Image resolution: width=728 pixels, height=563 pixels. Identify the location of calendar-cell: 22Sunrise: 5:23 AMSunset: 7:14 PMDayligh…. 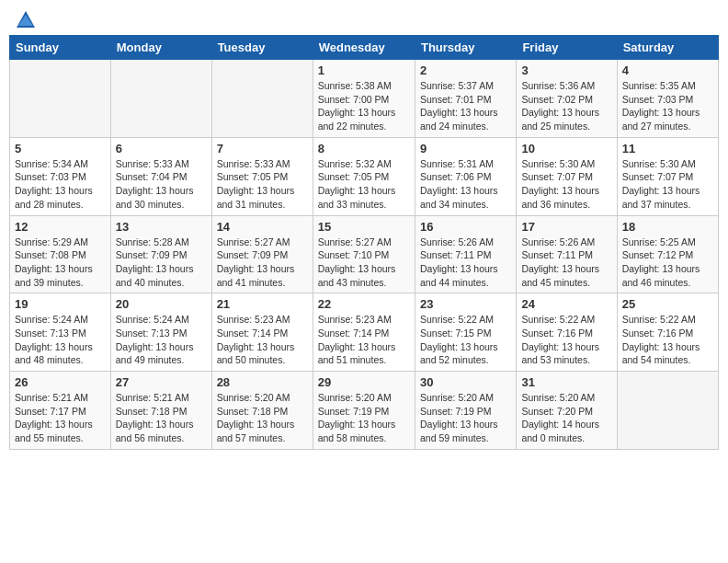
(364, 333).